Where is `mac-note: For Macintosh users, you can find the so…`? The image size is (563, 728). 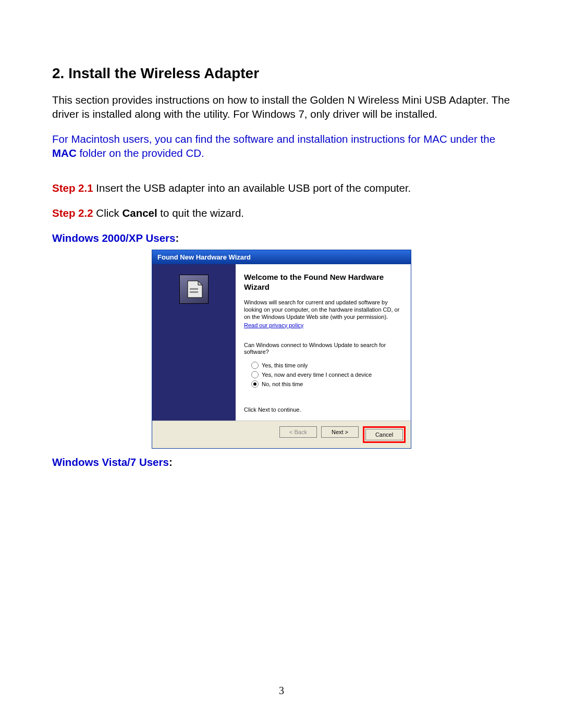
mac-note: For Macintosh users, you can find the so… is located at coordinates (282, 146).